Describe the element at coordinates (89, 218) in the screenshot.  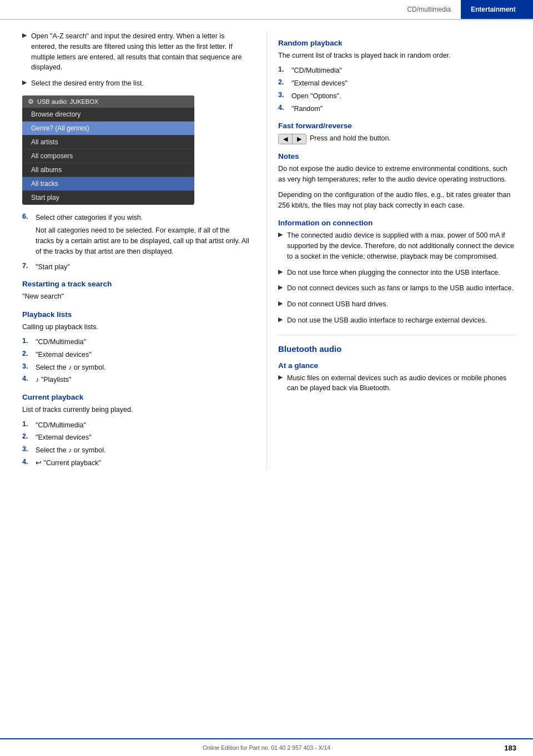
I see `step-6-text: Select other categories if you wish.` at that location.